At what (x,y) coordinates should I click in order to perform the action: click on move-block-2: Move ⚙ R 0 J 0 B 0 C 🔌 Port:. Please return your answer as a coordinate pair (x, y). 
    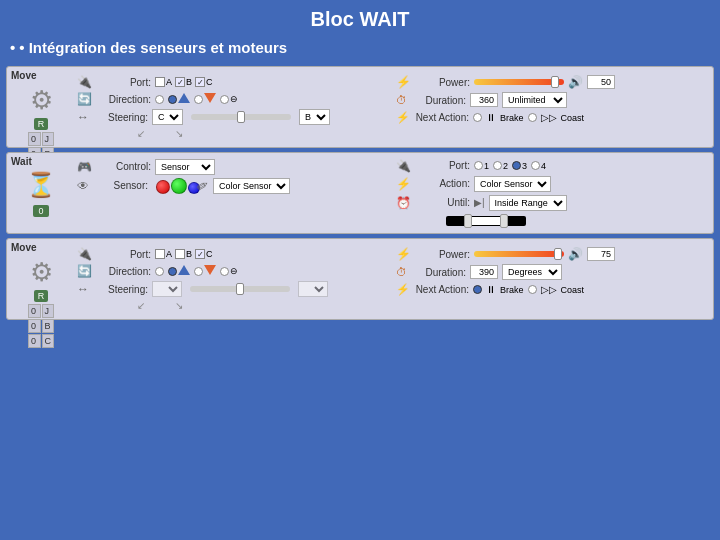
    Looking at the image, I should click on (360, 279).